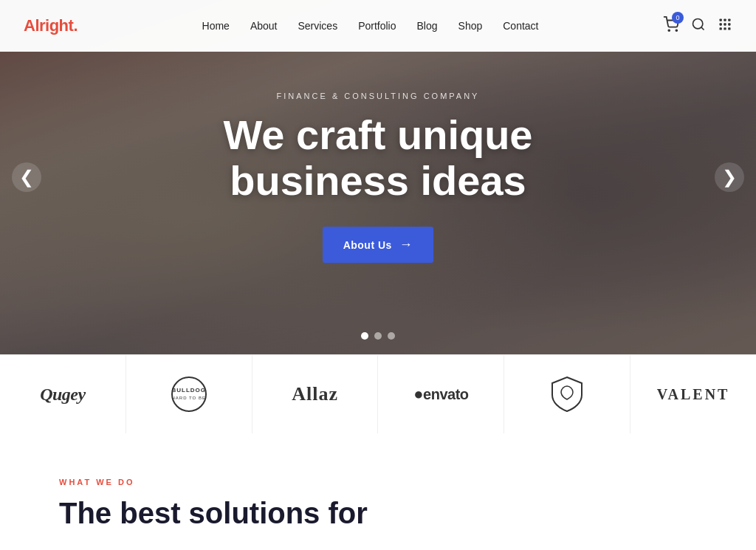 Image resolution: width=756 pixels, height=550 pixels. What do you see at coordinates (520, 26) in the screenshot?
I see `nav-item-contact: Contact` at bounding box center [520, 26].